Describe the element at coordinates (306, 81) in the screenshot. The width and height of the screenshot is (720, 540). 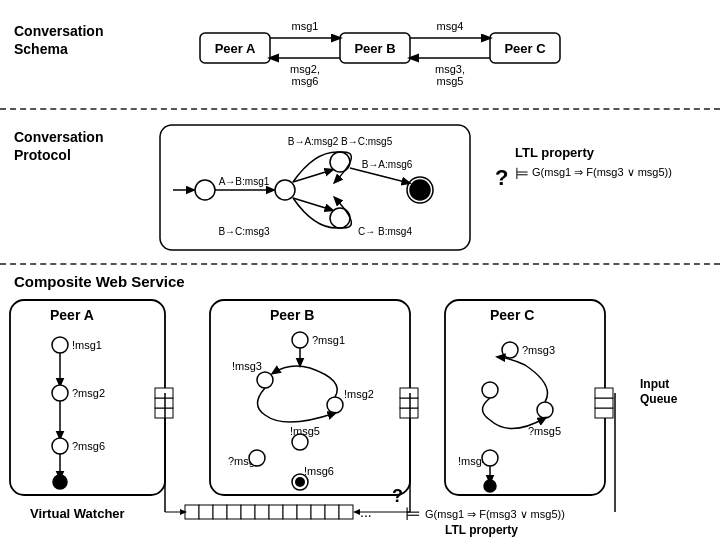
I see `svg-text: msg6` at that location.